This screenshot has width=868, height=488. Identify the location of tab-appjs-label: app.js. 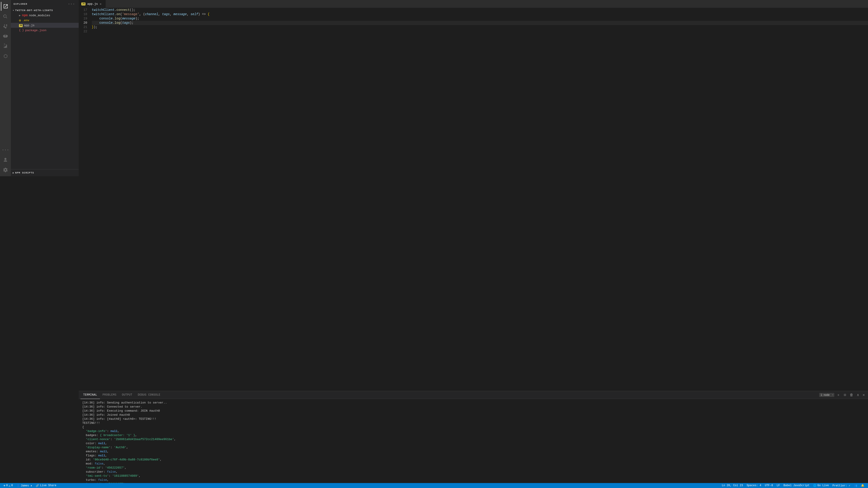
(92, 4).